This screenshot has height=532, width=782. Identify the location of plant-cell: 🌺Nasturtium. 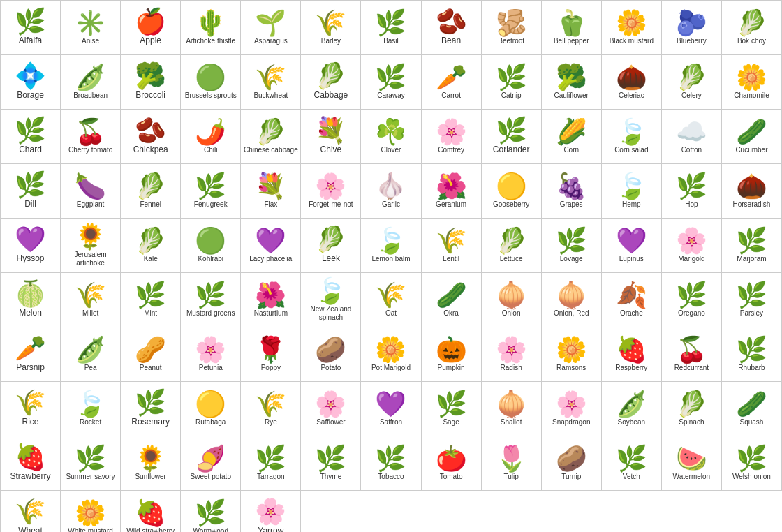
(271, 300).